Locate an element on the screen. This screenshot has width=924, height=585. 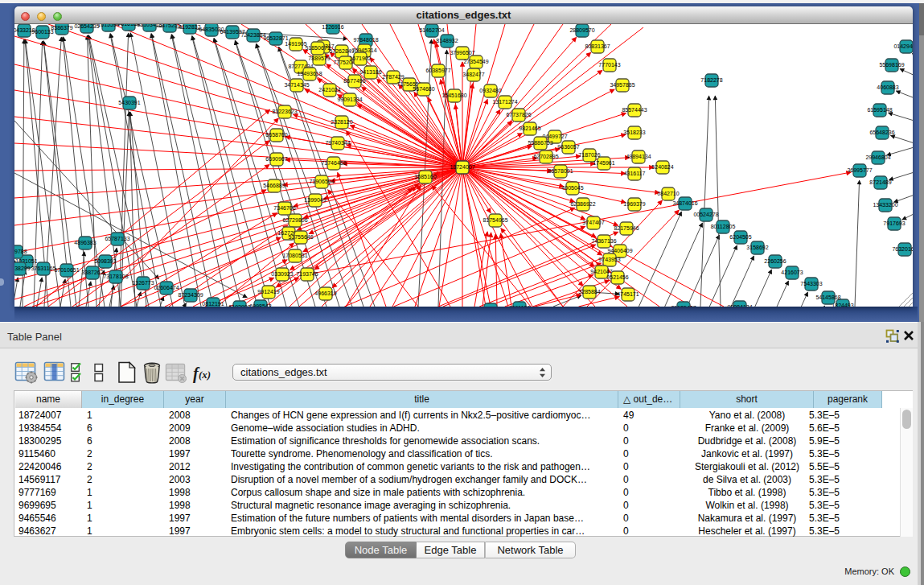
svg-text: 55886753 is located at coordinates (540, 143).